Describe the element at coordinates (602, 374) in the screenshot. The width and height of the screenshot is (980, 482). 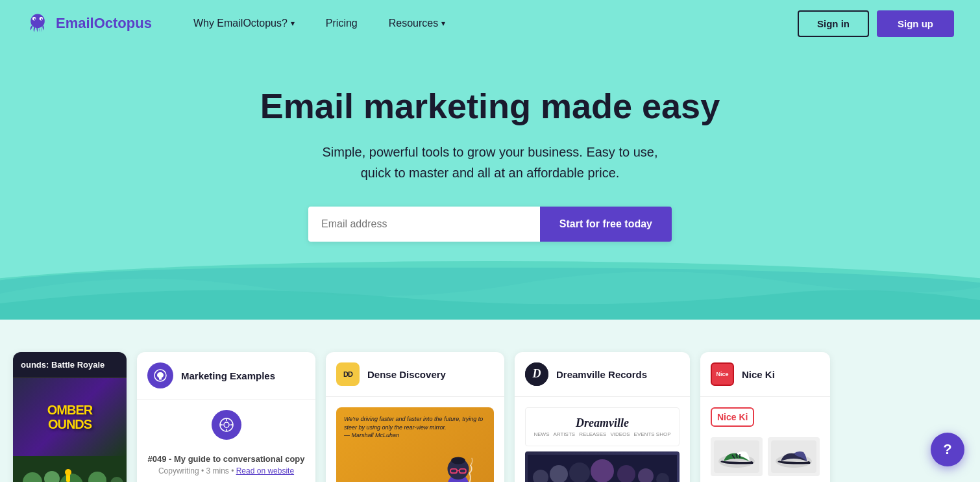
I see `card-header: D Dreamville Records` at that location.